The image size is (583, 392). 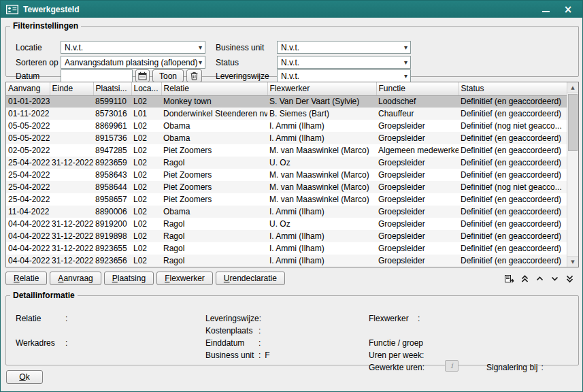 I want to click on column-header-flexwerker: Flexwerker, so click(x=322, y=88).